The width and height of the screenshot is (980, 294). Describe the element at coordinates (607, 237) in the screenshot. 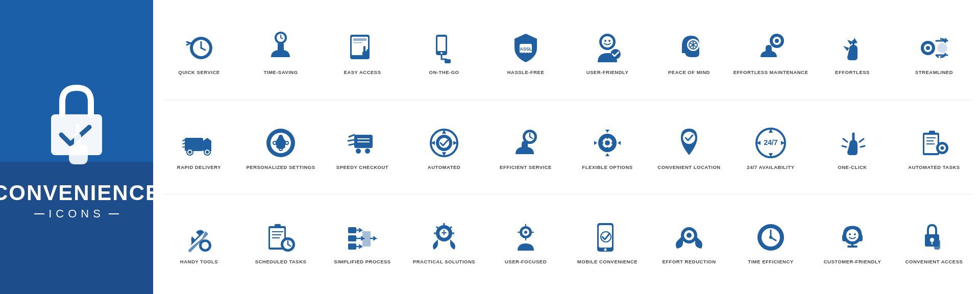

I see `phone-check-icon` at that location.